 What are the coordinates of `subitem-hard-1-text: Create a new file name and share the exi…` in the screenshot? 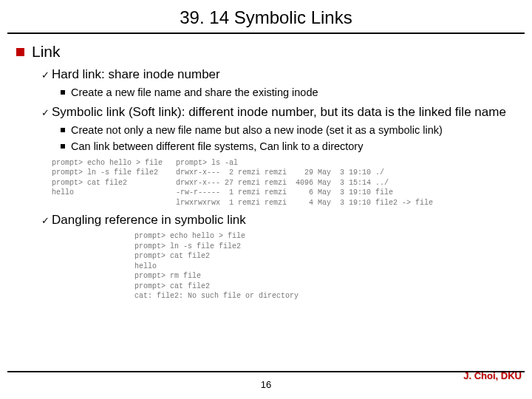 It's located at (195, 93).